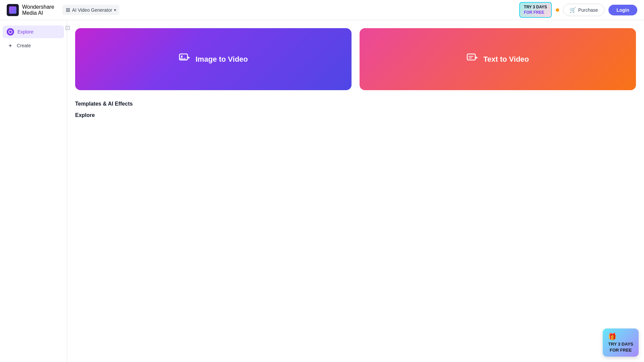 This screenshot has width=644, height=362. Describe the element at coordinates (584, 10) in the screenshot. I see `purchase-button: 🛒 Purchase` at that location.